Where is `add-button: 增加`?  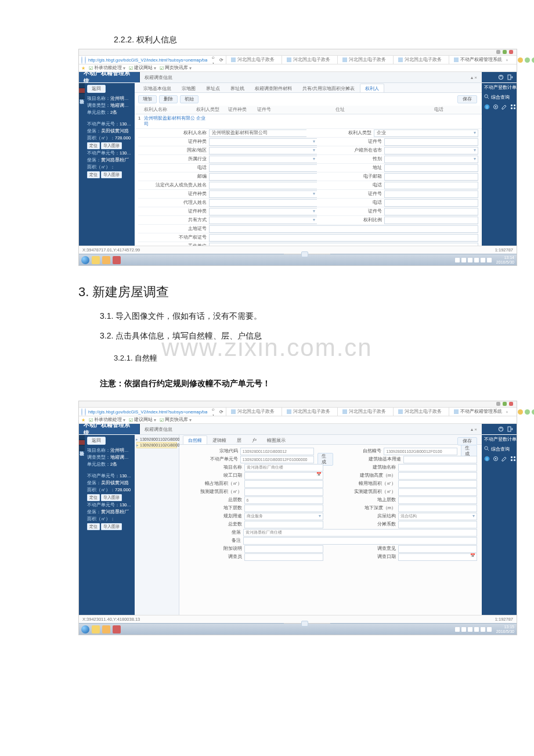 add-button: 增加 is located at coordinates (147, 99).